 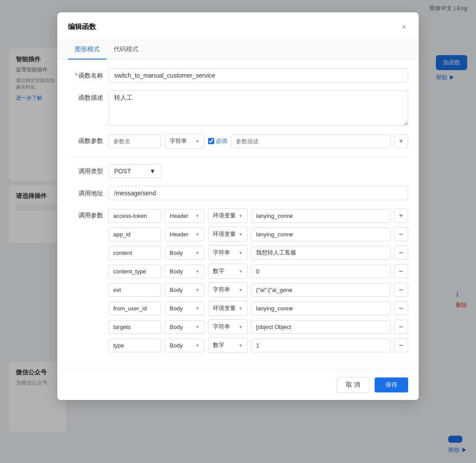 I want to click on tab-graphic: 图形模式, so click(x=87, y=50).